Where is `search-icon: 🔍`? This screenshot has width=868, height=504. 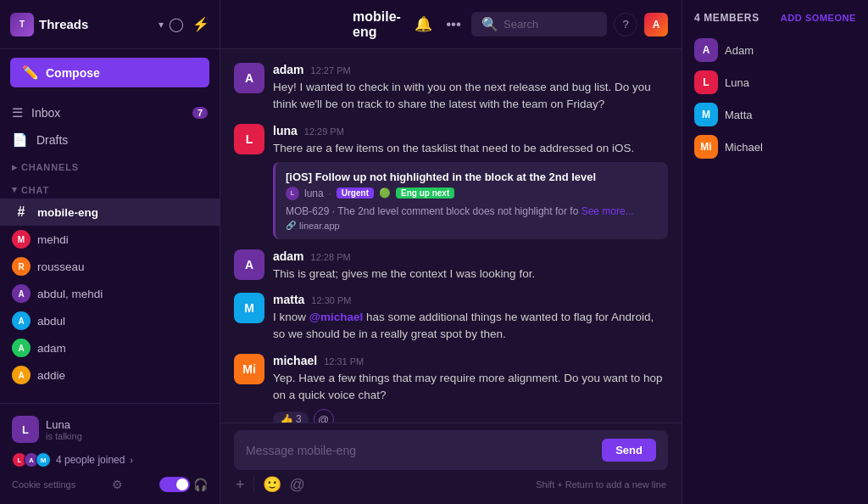 search-icon: 🔍 is located at coordinates (490, 24).